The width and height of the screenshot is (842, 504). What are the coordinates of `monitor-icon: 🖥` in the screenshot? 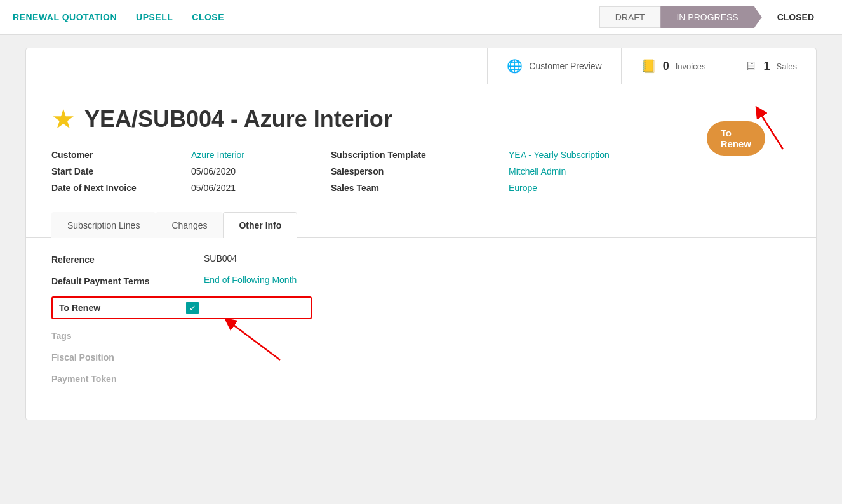 It's located at (751, 66).